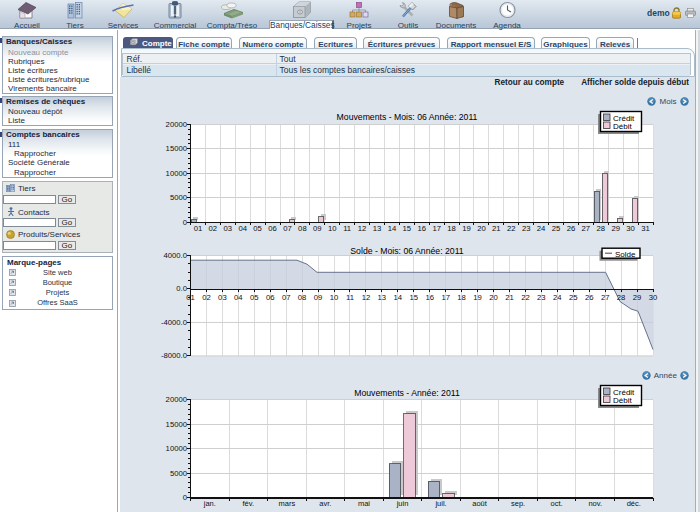 The width and height of the screenshot is (700, 512). What do you see at coordinates (440, 504) in the screenshot?
I see `svg-text: juil.` at bounding box center [440, 504].